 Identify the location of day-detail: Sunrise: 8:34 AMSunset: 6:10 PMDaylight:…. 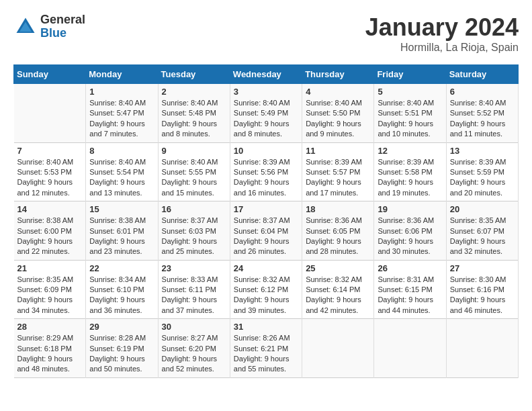
(122, 295).